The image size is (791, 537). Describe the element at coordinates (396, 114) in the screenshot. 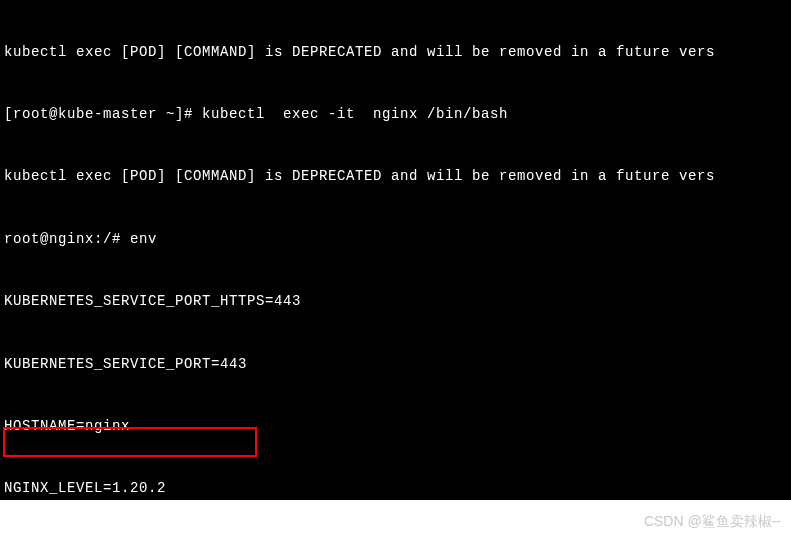

I see `terminal-line: [root@kube-master ~]# kubectl exec -it n…` at that location.